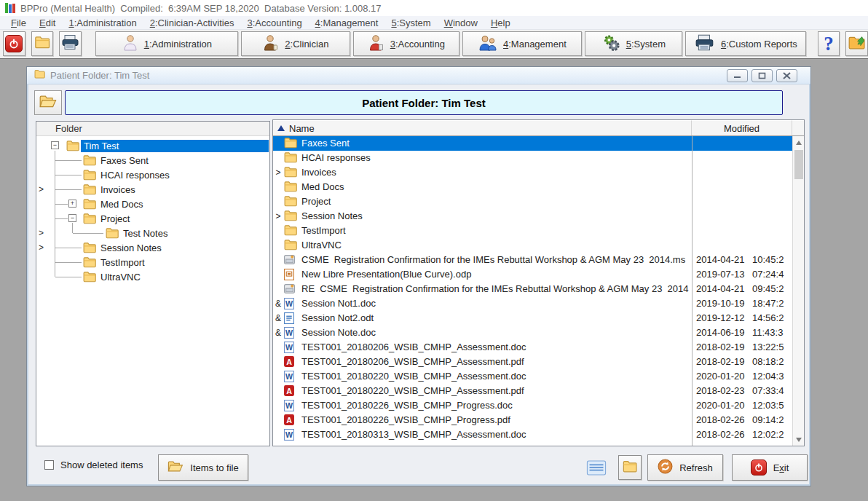 This screenshot has height=501, width=868. I want to click on items-to-file-button: Items to file, so click(203, 468).